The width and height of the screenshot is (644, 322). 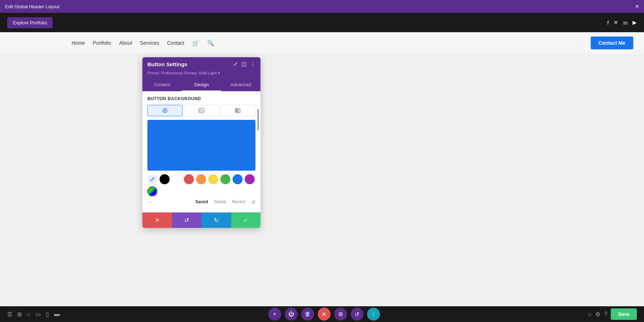 I want to click on image-icon, so click(x=201, y=111).